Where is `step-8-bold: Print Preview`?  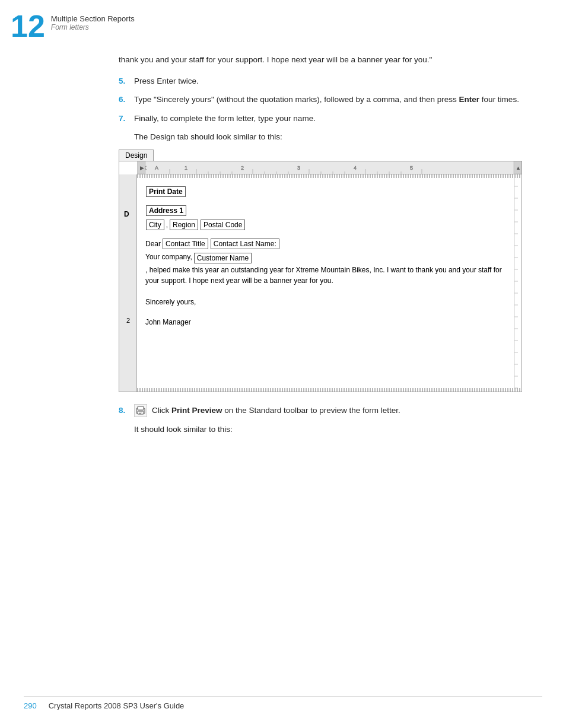 step-8-bold: Print Preview is located at coordinates (197, 411).